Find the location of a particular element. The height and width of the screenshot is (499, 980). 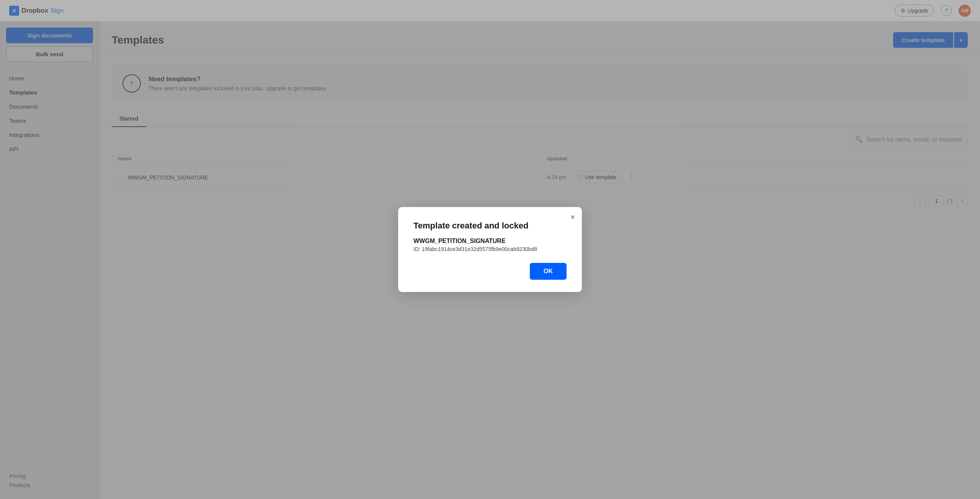

modal-ok-button: OK is located at coordinates (548, 271).